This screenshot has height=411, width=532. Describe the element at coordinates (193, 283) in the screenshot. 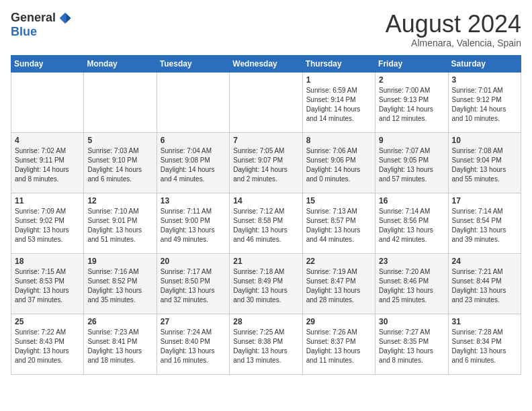

I see `calendar-cell: 20Sunrise: 7:17 AMSunset: 8:50 PMDayligh…` at that location.